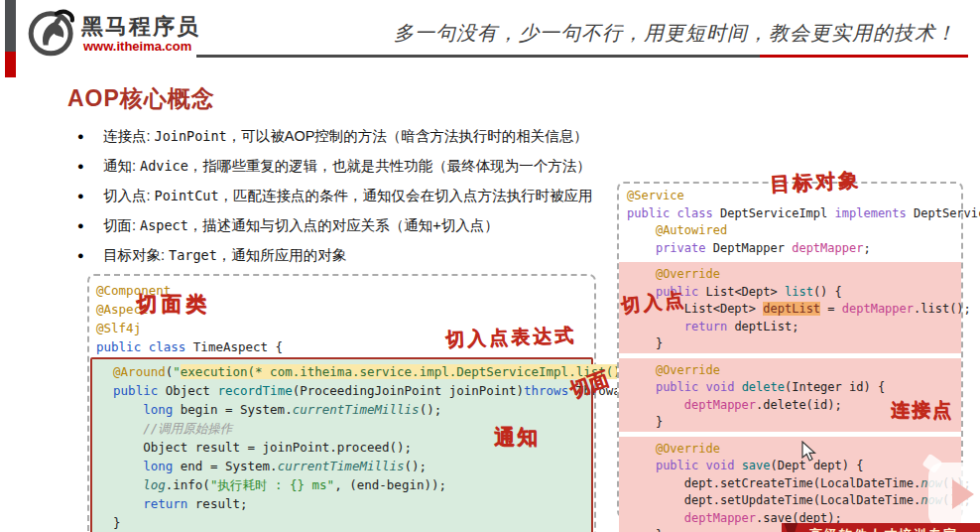 This screenshot has width=980, height=532. What do you see at coordinates (190, 136) in the screenshot?
I see `bullet-term: JoinPoint` at bounding box center [190, 136].